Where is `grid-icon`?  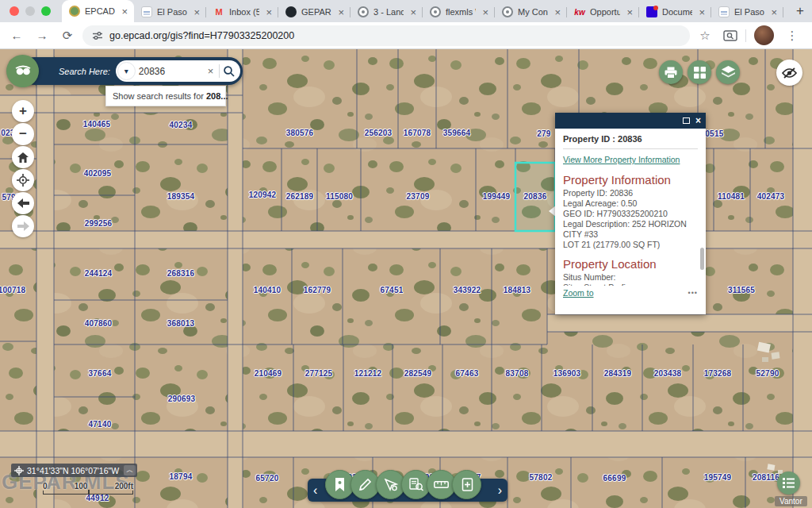
grid-icon is located at coordinates (699, 73).